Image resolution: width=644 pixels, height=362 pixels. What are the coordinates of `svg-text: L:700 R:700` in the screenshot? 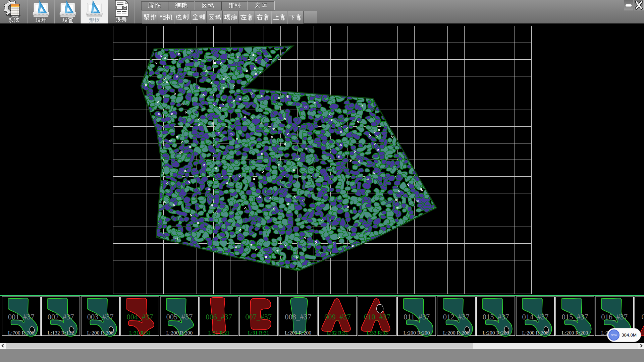 It's located at (21, 333).